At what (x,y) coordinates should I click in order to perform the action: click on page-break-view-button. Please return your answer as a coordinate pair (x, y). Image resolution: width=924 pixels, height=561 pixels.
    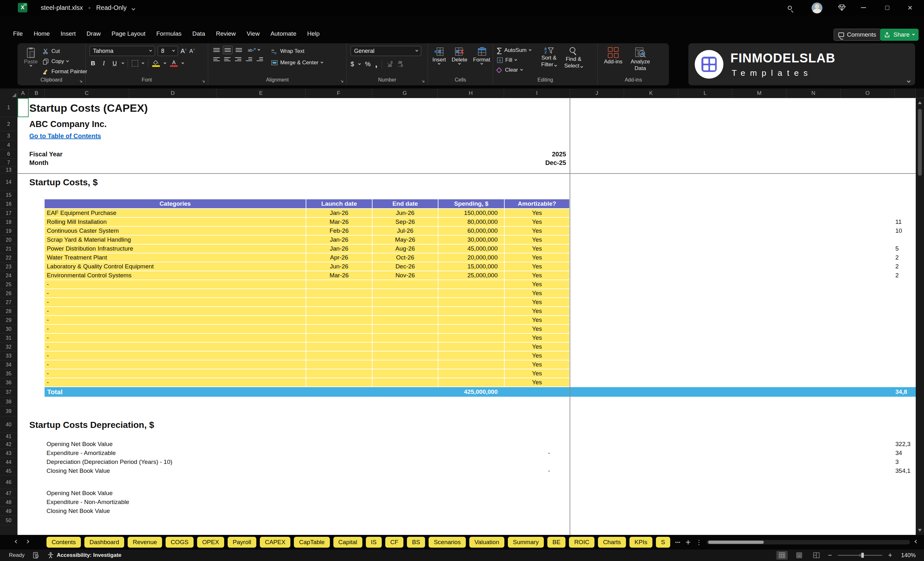
    Looking at the image, I should click on (816, 555).